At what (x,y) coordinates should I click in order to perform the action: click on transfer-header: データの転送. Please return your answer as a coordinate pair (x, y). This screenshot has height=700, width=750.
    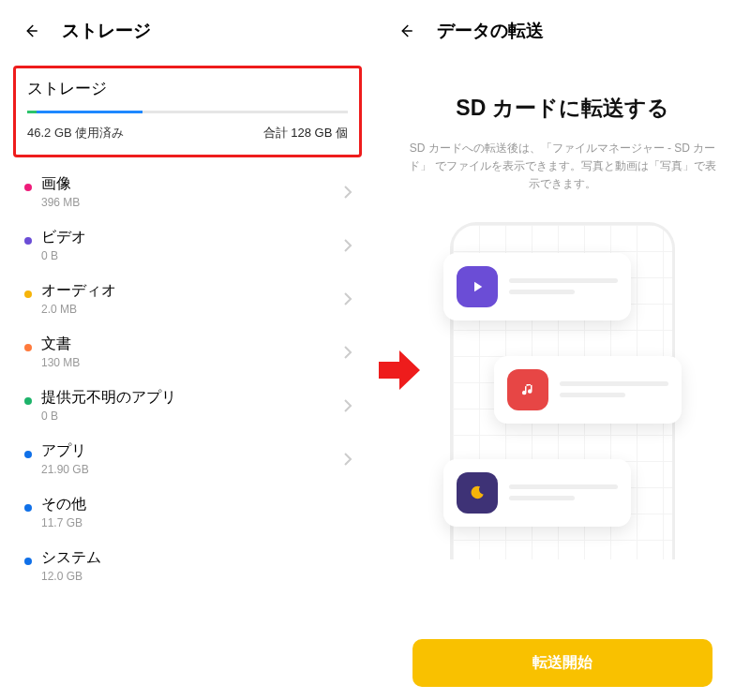
    Looking at the image, I should click on (562, 29).